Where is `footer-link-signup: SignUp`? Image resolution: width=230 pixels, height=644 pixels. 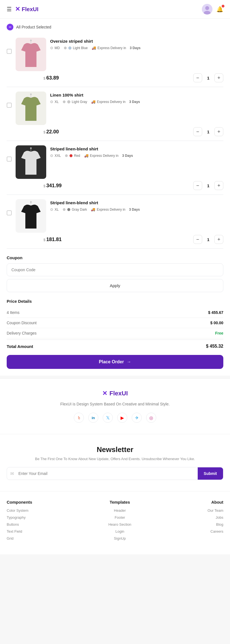 footer-link-signup: SignUp is located at coordinates (120, 539).